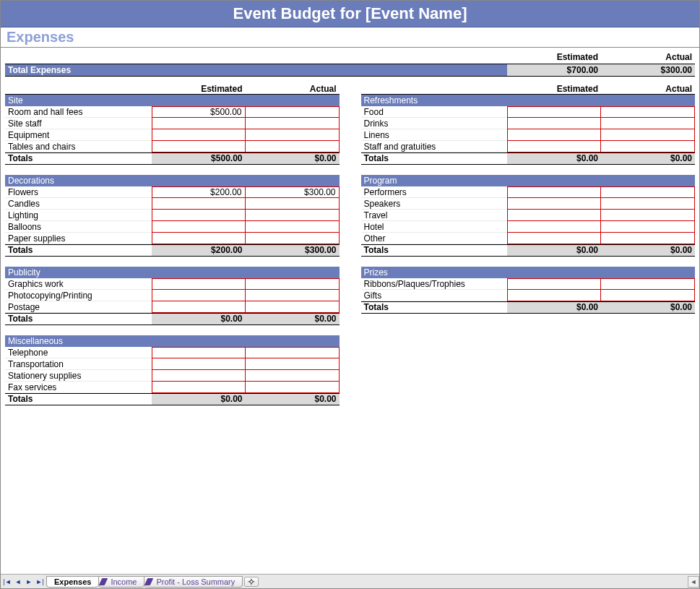 Image resolution: width=700 pixels, height=589 pixels. What do you see at coordinates (172, 159) in the screenshot?
I see `category-totals-row: Totals$500.00$0.00` at bounding box center [172, 159].